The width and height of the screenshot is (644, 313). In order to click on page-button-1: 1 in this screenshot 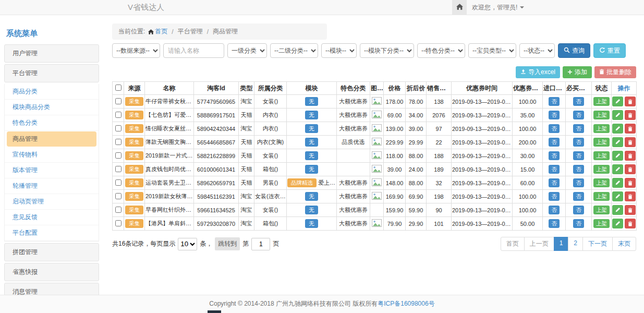, I will do `click(561, 244)`.